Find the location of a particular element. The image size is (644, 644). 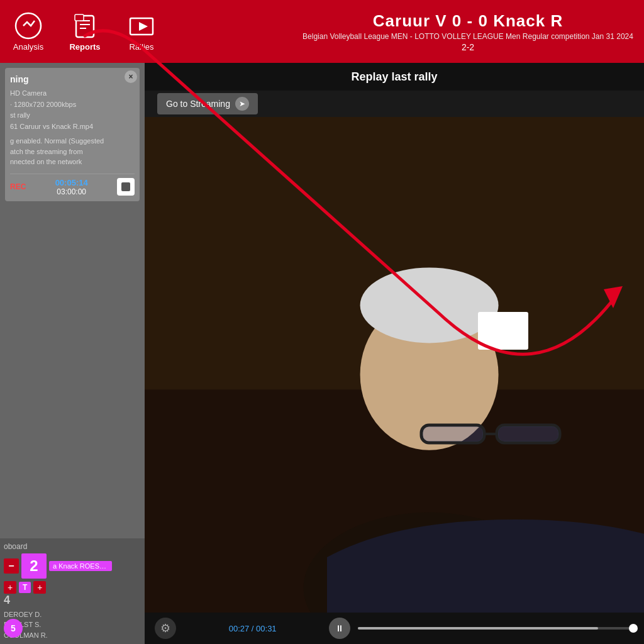

replay-title: Replay last rally is located at coordinates (394, 77).